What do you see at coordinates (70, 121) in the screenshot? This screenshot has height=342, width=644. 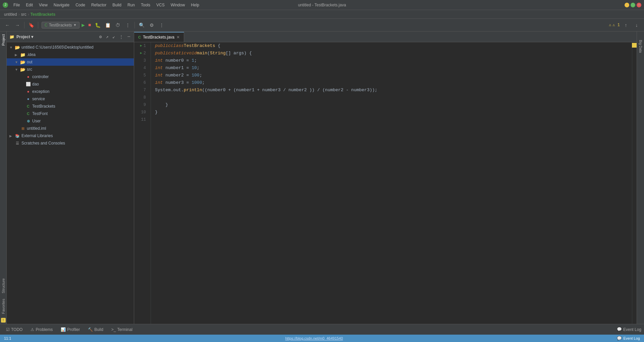 I see `tree-item-User: ⊕User` at bounding box center [70, 121].